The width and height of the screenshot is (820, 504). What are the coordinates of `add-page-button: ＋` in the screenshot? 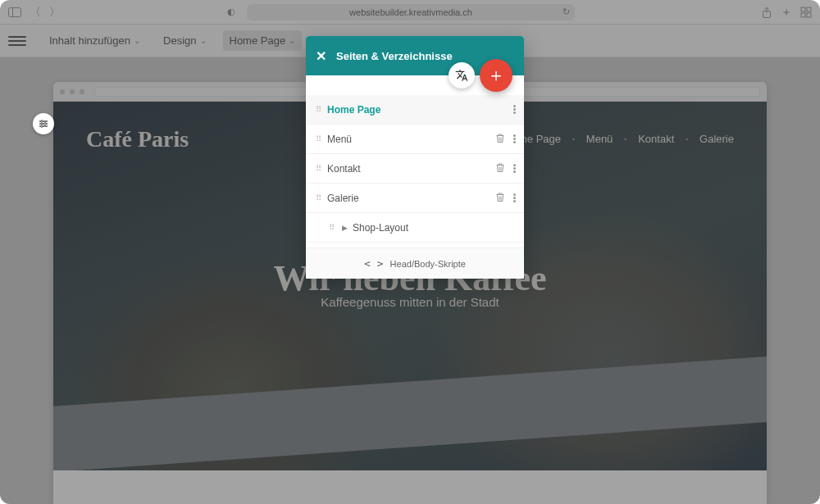 It's located at (496, 75).